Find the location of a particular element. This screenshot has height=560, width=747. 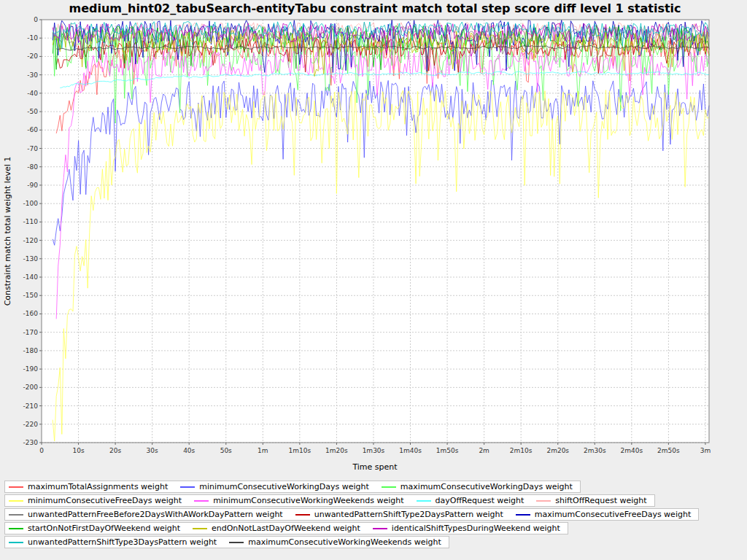

legend-item: identicalShiftTypesDuringWeekend weight is located at coordinates (466, 528).